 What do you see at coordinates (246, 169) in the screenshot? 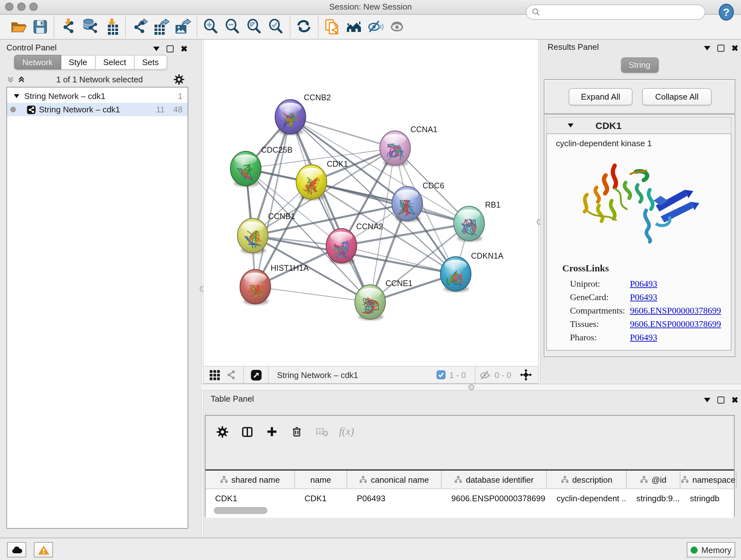
I see `network-node-CDC25B` at bounding box center [246, 169].